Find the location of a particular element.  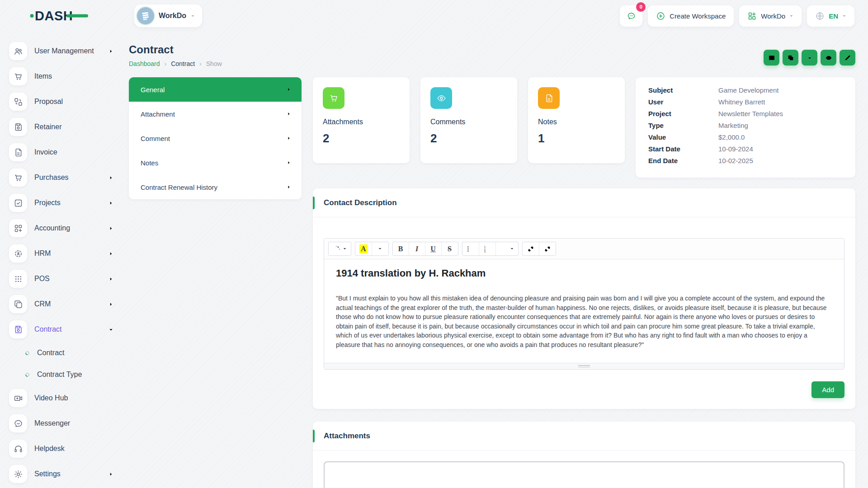

attachments-card: Attachments Drop files here to upload is located at coordinates (584, 455).